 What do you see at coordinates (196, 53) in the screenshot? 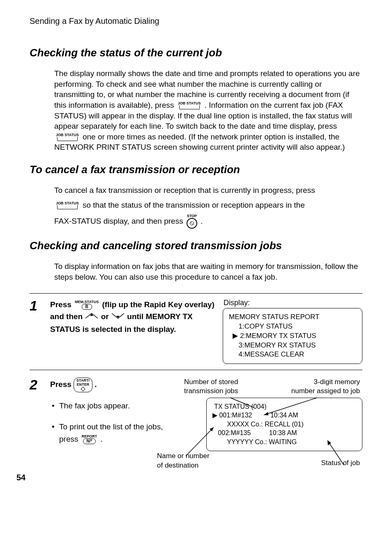
I see `section1-title: Checking the status of the current job` at bounding box center [196, 53].